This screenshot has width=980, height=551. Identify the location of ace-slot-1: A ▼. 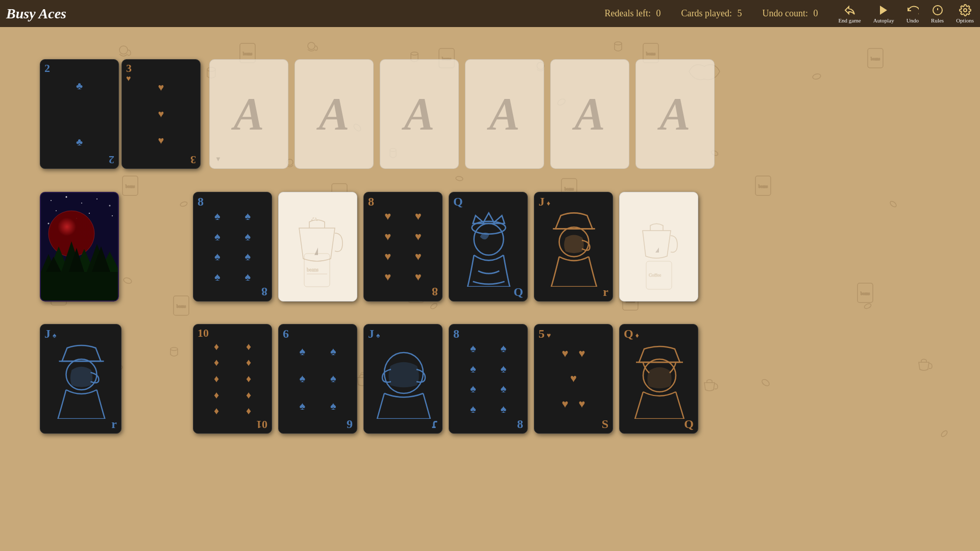
(249, 114).